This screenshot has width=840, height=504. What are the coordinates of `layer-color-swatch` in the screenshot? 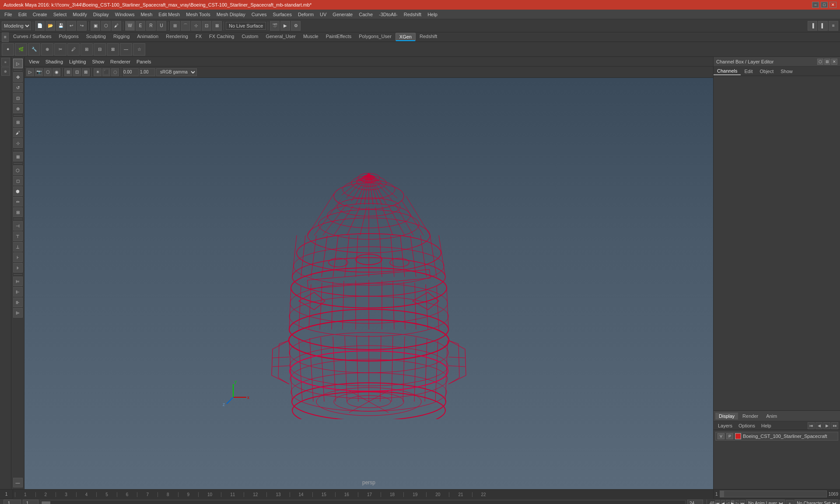 It's located at (738, 436).